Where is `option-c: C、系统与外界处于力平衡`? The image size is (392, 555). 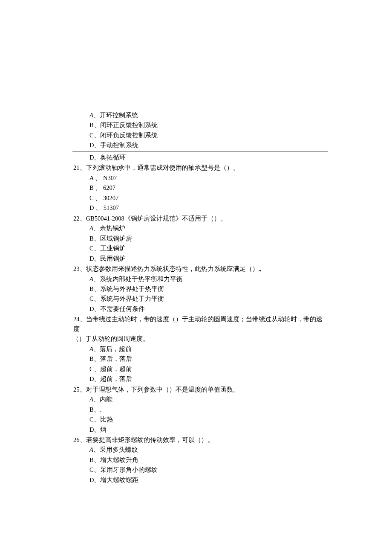
option-c: C、系统与外界处于力平衡 is located at coordinates (209, 299).